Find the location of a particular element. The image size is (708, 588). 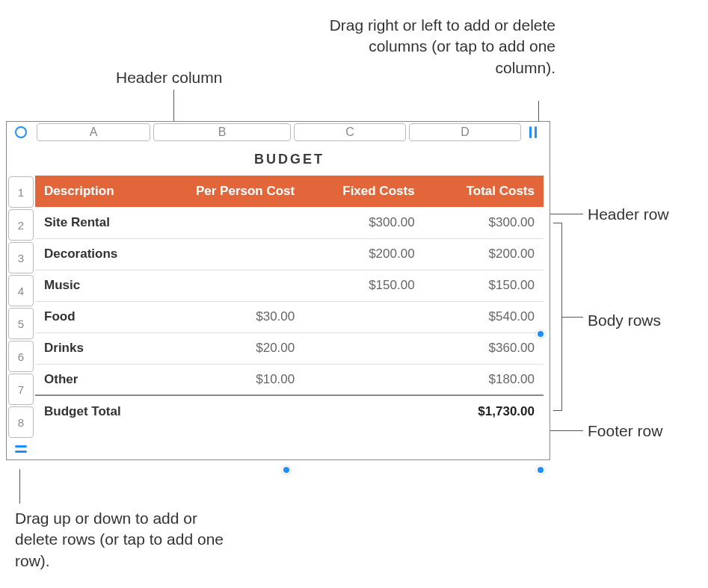

cell-description: Music is located at coordinates (96, 285).